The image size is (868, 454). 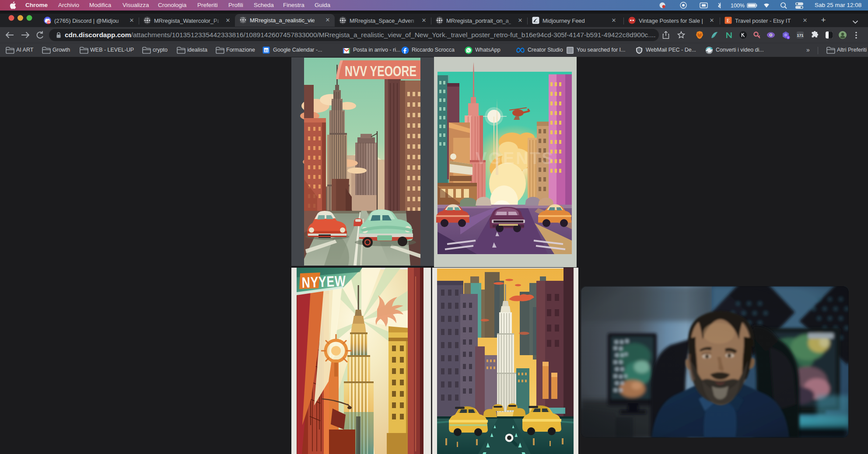 What do you see at coordinates (800, 35) in the screenshot?
I see `svg-text: 171` at bounding box center [800, 35].